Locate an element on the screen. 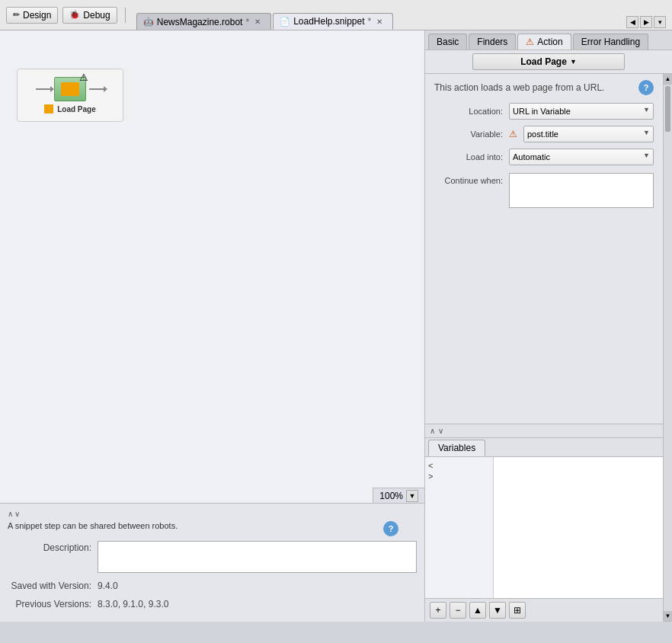 The image size is (672, 643). zoom-bar: 100% ▼ is located at coordinates (398, 495).